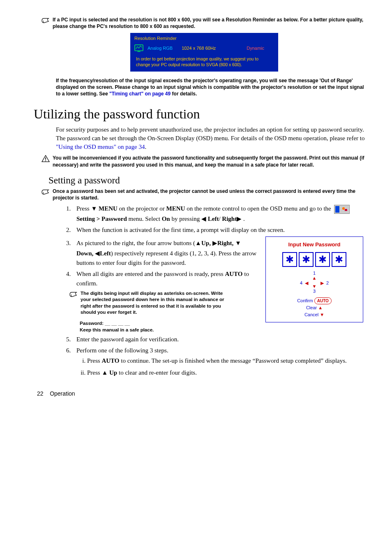 This screenshot has width=392, height=556. Describe the element at coordinates (62, 394) in the screenshot. I see `section-name: Operation` at that location.